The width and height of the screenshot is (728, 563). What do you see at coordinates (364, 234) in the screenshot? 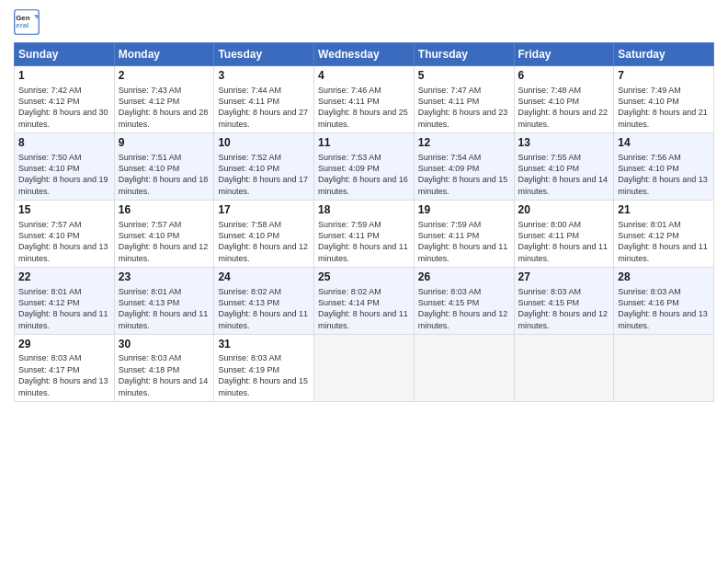
I see `calendar-cell: 18 Sunrise: 7:59 AMSunset: 4:11 PMDaylig…` at bounding box center [364, 234].